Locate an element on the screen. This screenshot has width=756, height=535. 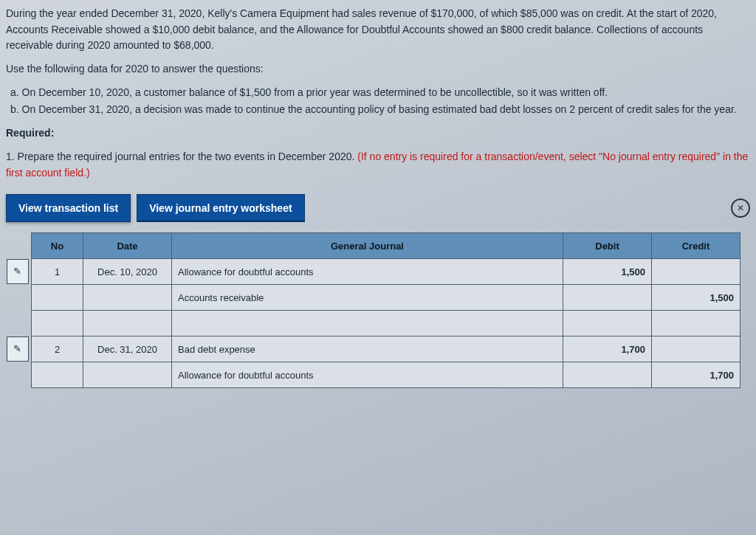
requirement-1: 1. Prepare the required journal entries … is located at coordinates (378, 165).